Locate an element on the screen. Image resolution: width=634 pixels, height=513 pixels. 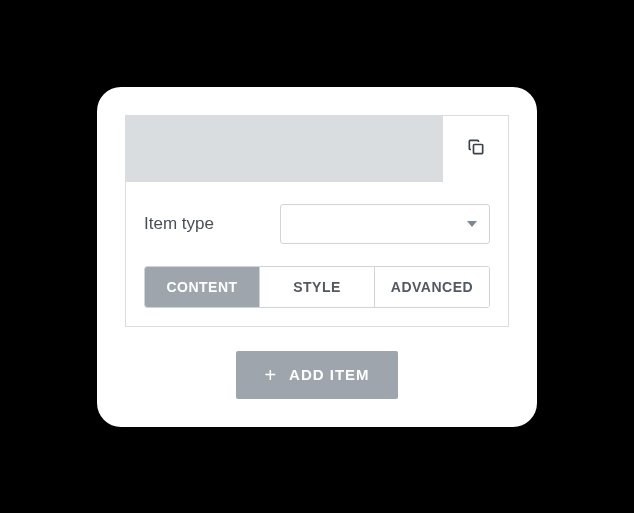
duplicate-button is located at coordinates (475, 149).